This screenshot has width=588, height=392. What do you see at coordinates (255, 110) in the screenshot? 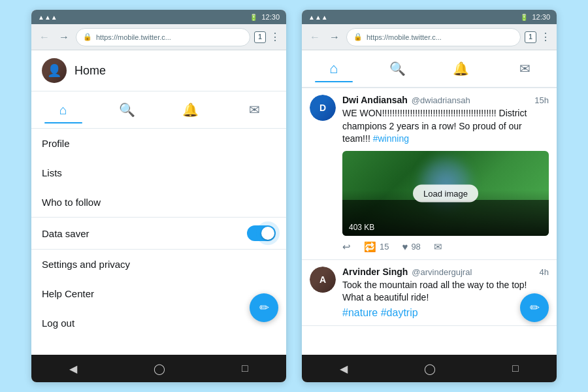
I see `mail-icon-left: ✉` at bounding box center [255, 110].